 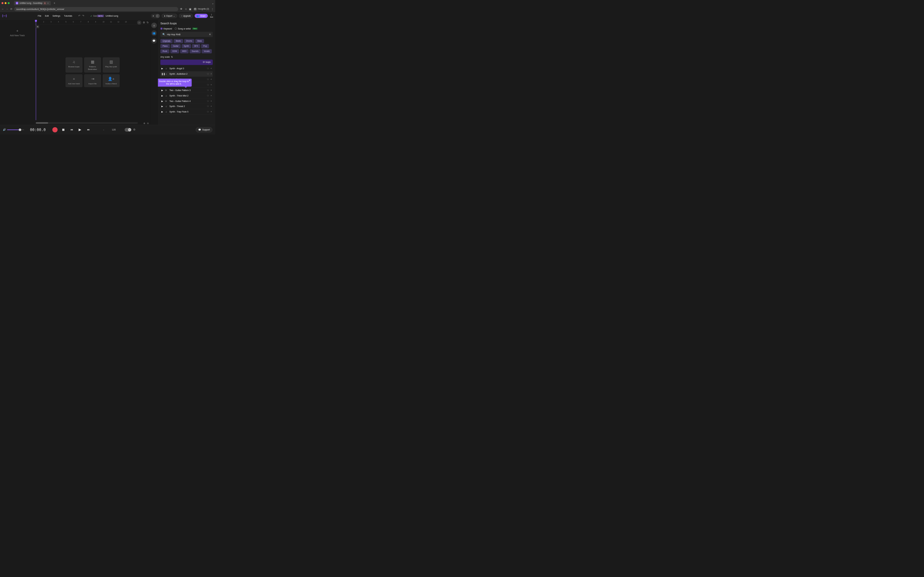 What do you see at coordinates (186, 96) in the screenshot?
I see `loop-row: ▶ ♫ Synth - Thick Mist 2 ♡ +` at bounding box center [186, 96].